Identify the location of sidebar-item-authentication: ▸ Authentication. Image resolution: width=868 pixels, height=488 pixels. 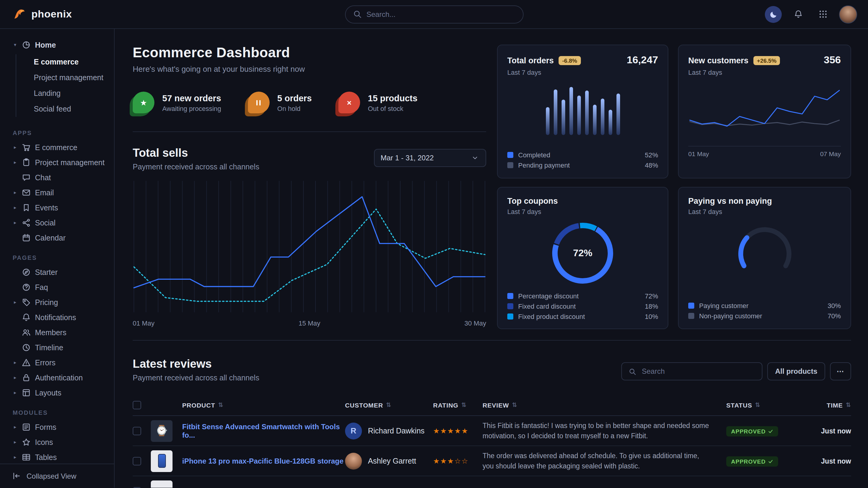
(57, 378).